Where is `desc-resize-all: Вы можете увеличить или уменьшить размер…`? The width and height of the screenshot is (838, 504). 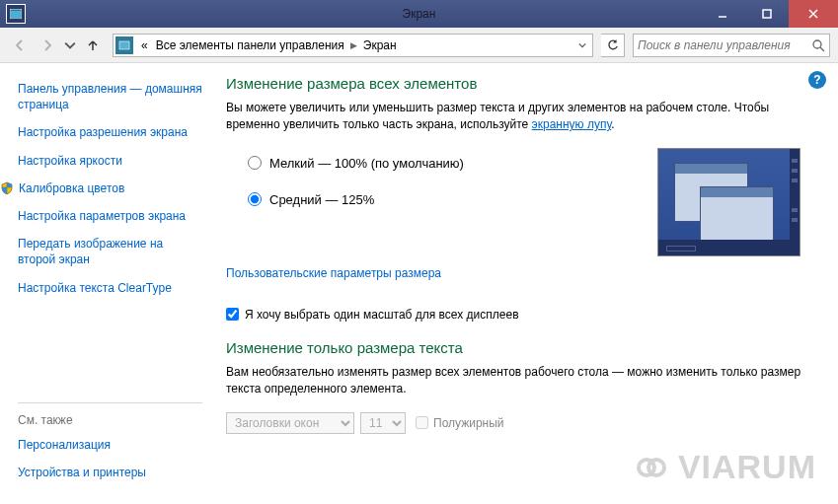 desc-resize-all: Вы можете увеличить или уменьшить размер… is located at coordinates (518, 116).